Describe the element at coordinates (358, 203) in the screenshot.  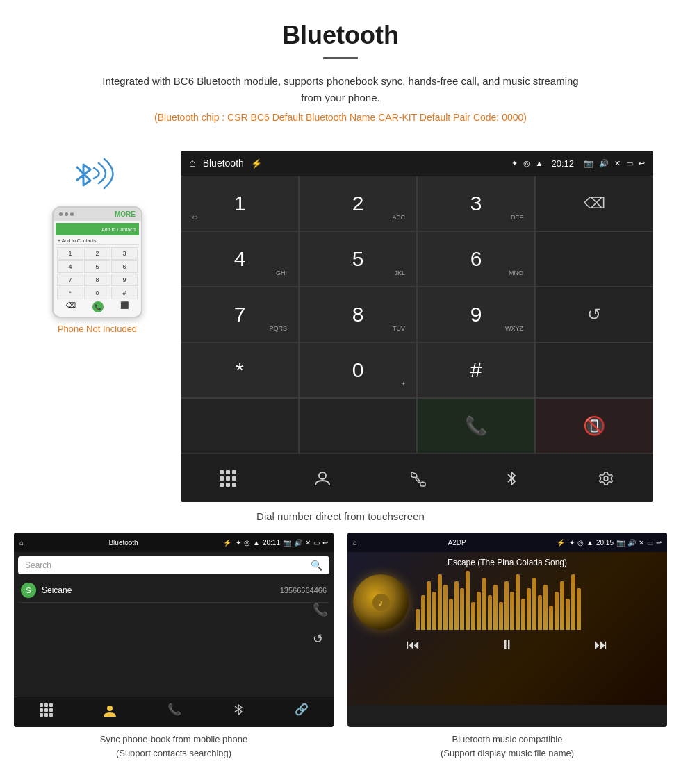
I see `dial-key-2: 2 ABC` at that location.